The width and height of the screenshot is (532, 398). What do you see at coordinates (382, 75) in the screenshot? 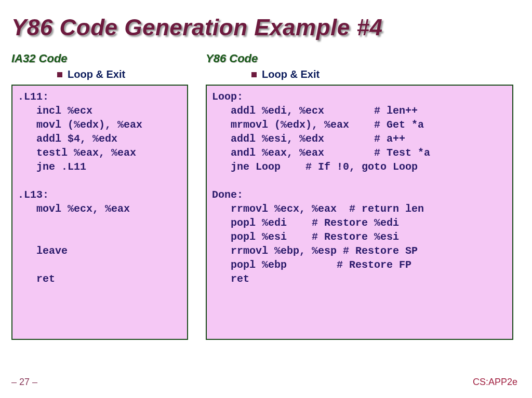
I see `y86-bullet-row: Loop & Exit` at bounding box center [382, 75].